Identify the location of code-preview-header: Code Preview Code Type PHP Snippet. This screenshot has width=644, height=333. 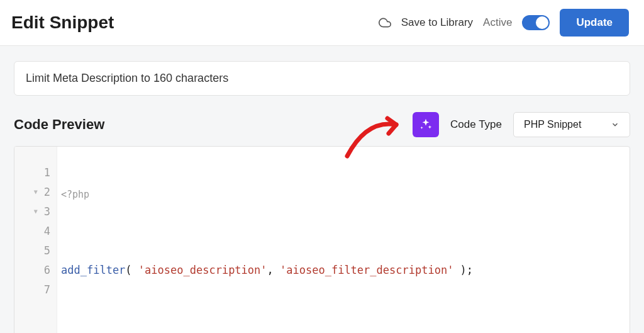
(322, 125).